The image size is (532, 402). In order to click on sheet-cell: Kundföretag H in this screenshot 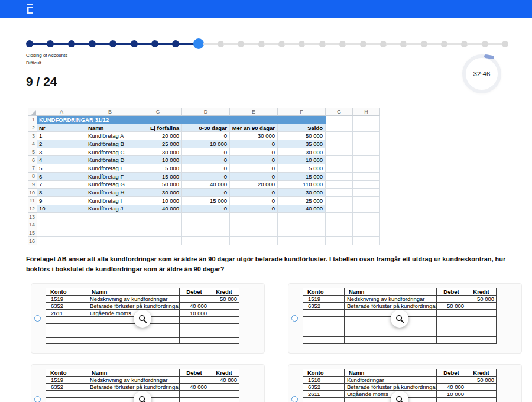, I will do `click(110, 193)`.